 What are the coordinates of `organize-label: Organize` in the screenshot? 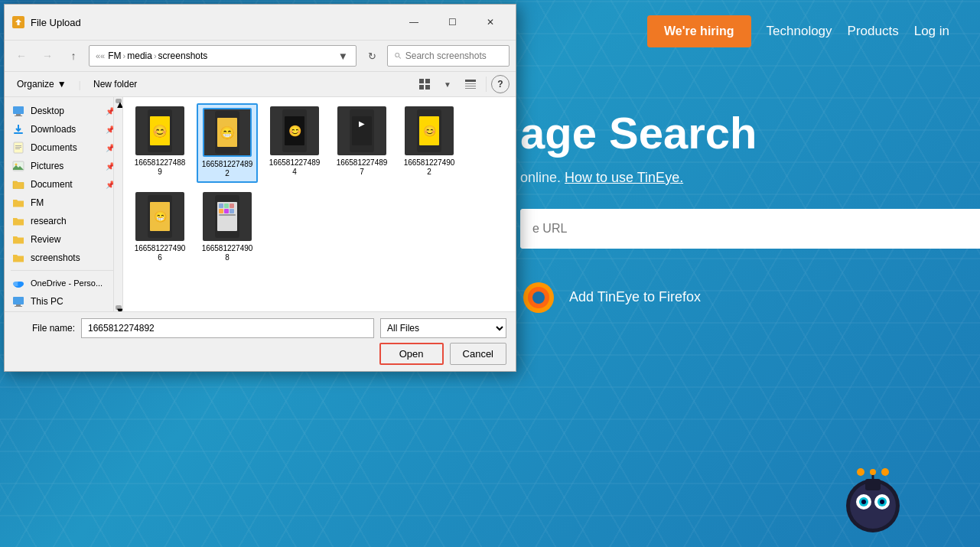 It's located at (35, 84).